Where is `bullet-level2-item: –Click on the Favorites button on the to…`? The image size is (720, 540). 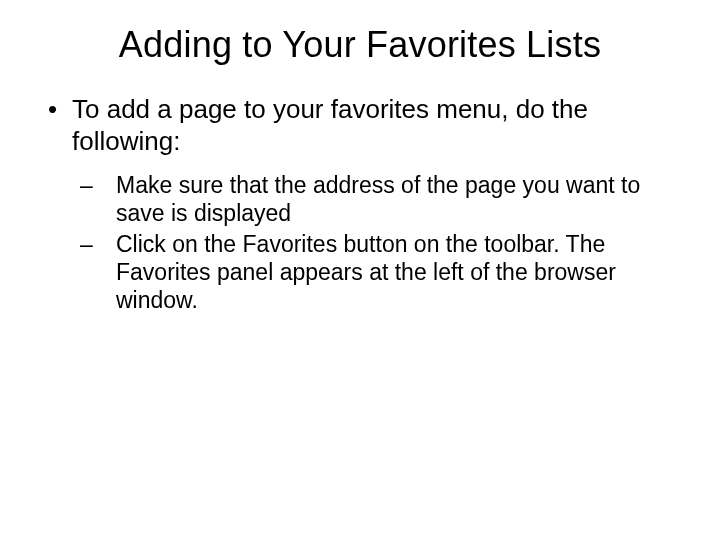
bullet-level2-item: –Click on the Favorites button on the to… is located at coordinates (360, 272).